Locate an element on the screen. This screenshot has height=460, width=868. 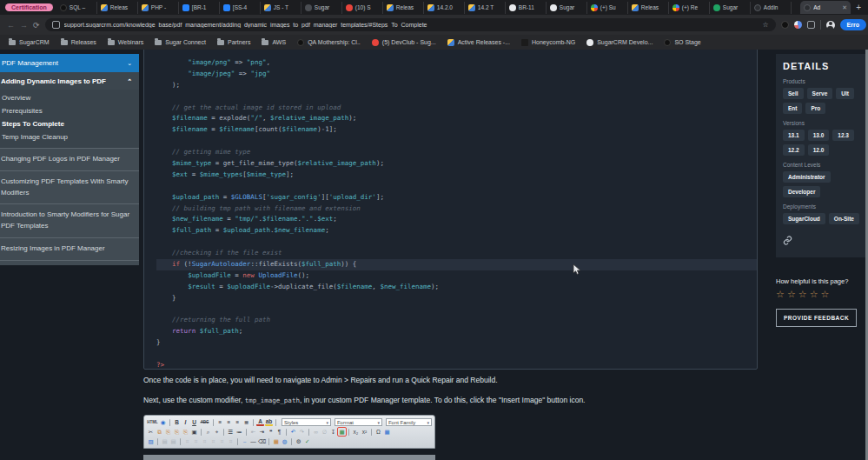
sidebar-link: Changing PDF Logos in PDF Manager is located at coordinates (70, 159).